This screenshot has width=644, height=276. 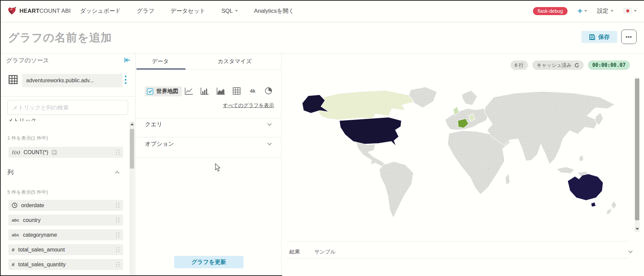 What do you see at coordinates (12, 11) in the screenshot?
I see `heart-logo-icon` at bounding box center [12, 11].